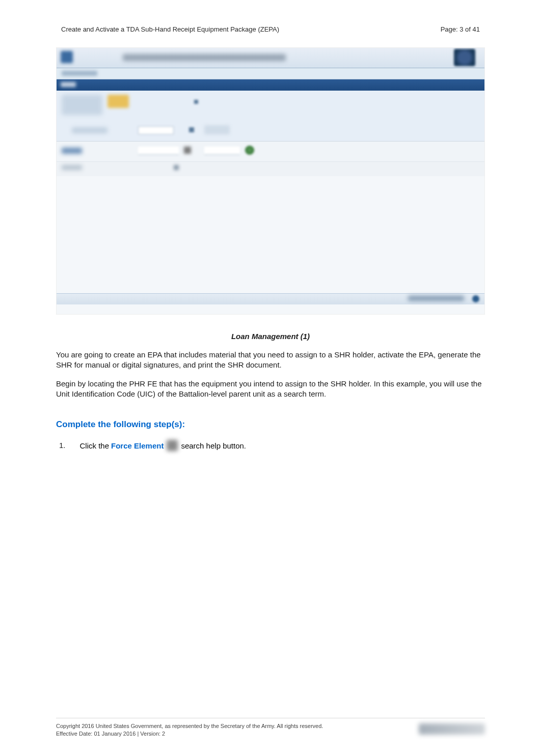 This screenshot has width=541, height=756. Describe the element at coordinates (270, 30) in the screenshot. I see `page-header: Create and Activate a TDA Sub-Hand Recei…` at that location.